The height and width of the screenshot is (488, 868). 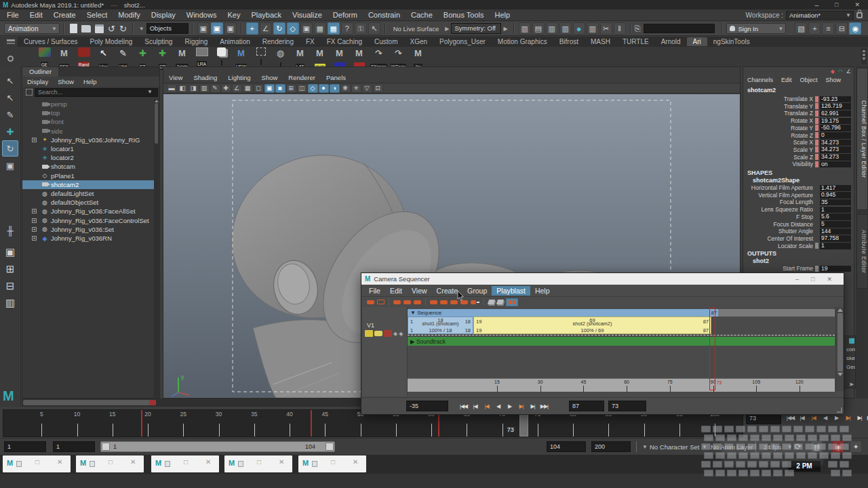 I want to click on editor-toggle-icon-1: +, so click(x=814, y=28).